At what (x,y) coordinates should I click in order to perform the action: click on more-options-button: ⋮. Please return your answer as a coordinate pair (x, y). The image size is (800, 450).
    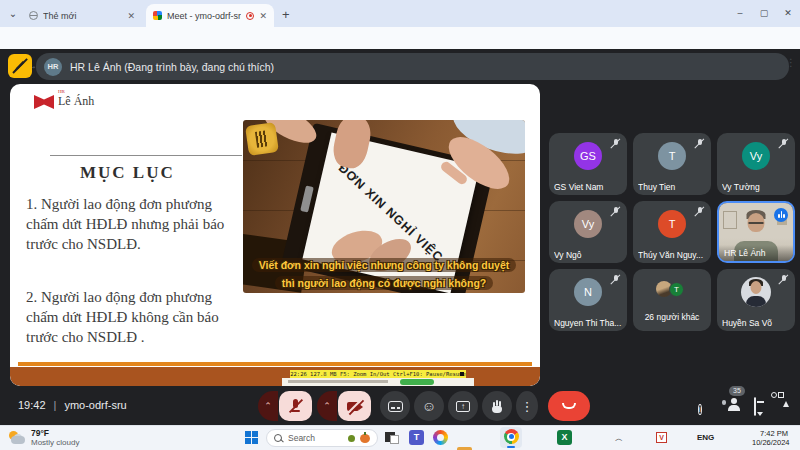
    Looking at the image, I should click on (527, 406).